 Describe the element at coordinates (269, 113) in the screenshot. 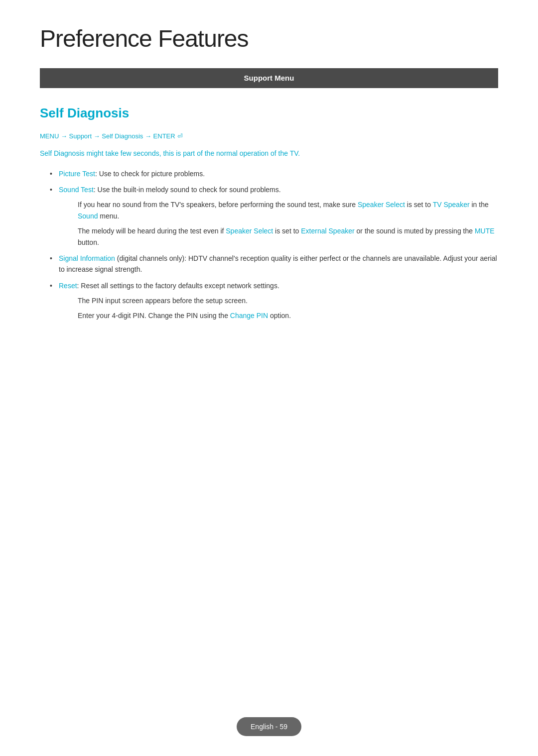

I see `section-title: Self Diagnosis` at that location.